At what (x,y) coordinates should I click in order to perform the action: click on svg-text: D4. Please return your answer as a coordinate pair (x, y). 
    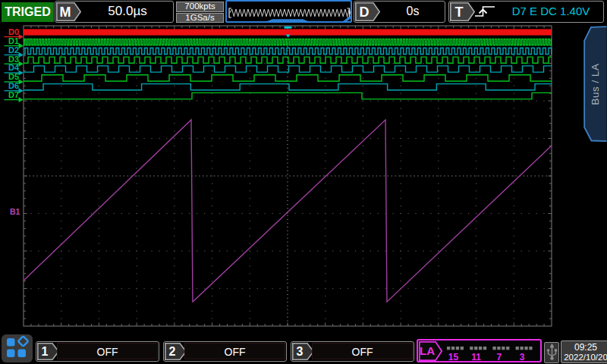
    Looking at the image, I should click on (14, 67).